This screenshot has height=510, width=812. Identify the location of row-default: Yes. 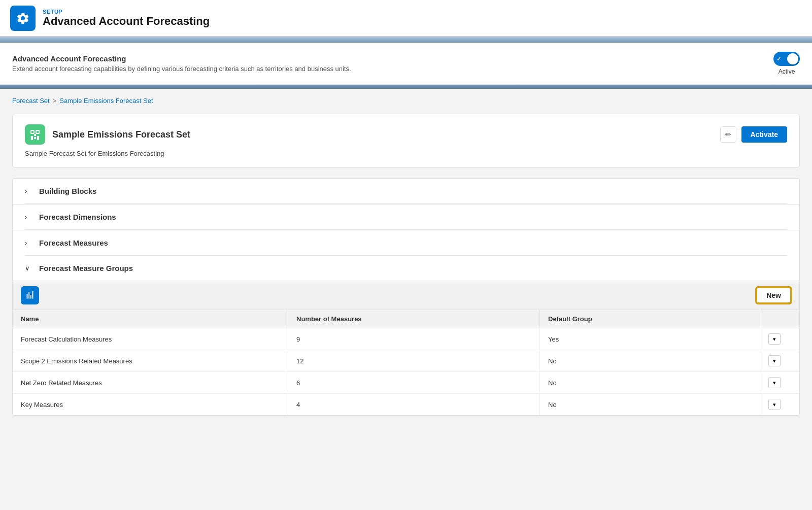
(650, 339).